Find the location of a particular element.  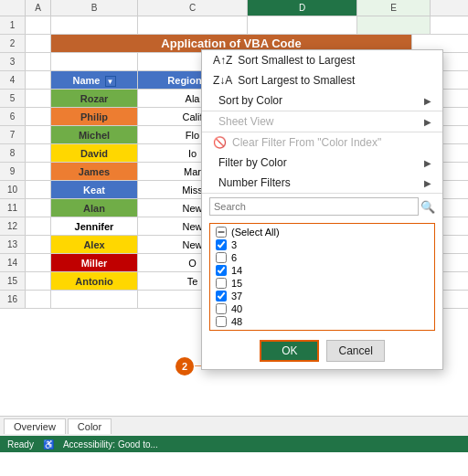

checkbox-item-48: 48 is located at coordinates (322, 322).